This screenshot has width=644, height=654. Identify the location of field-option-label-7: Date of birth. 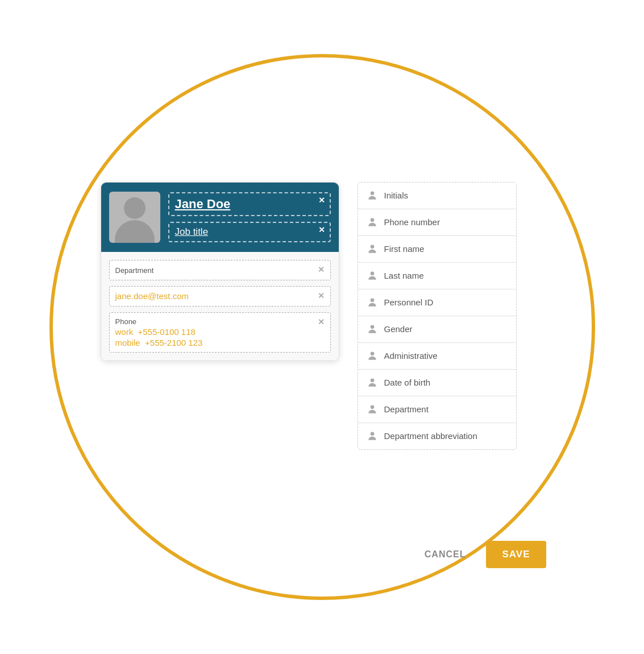
(408, 382).